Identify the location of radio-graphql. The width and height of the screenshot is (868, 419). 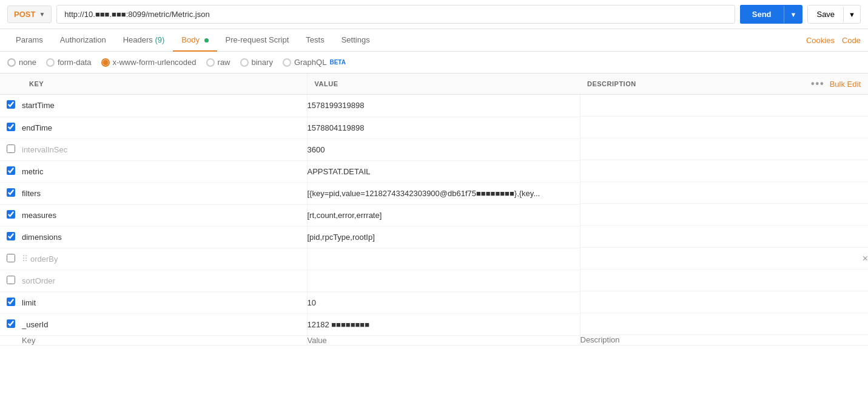
(287, 63).